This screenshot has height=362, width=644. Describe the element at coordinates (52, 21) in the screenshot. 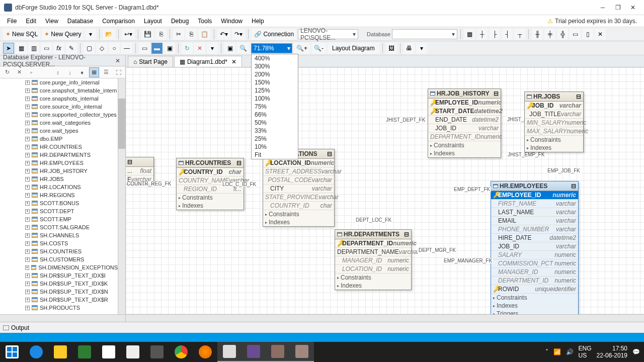

I see `menu-view: View` at that location.